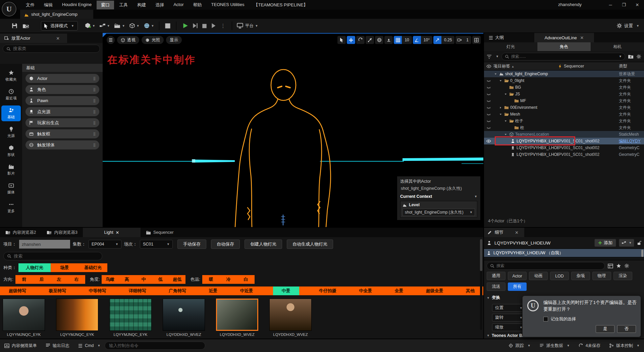 The width and height of the screenshot is (644, 352). Describe the element at coordinates (57, 291) in the screenshot. I see `shot-filter-极至特写: 极至特写` at that location.